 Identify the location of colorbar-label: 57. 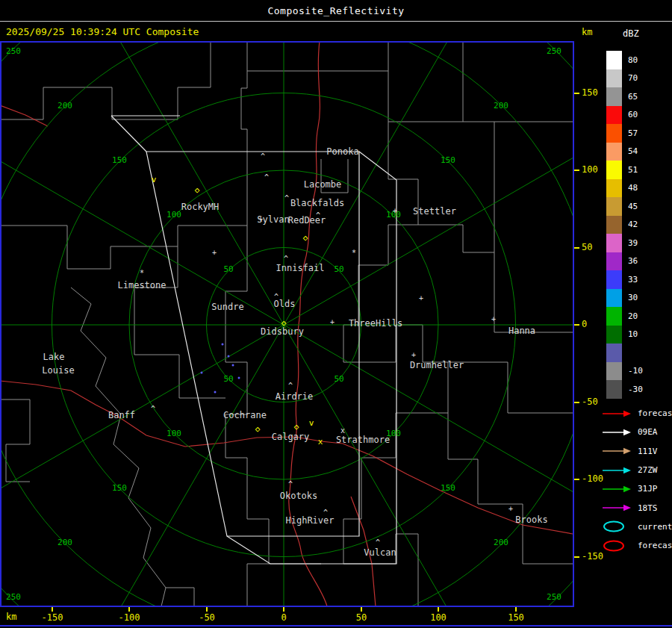
(633, 133).